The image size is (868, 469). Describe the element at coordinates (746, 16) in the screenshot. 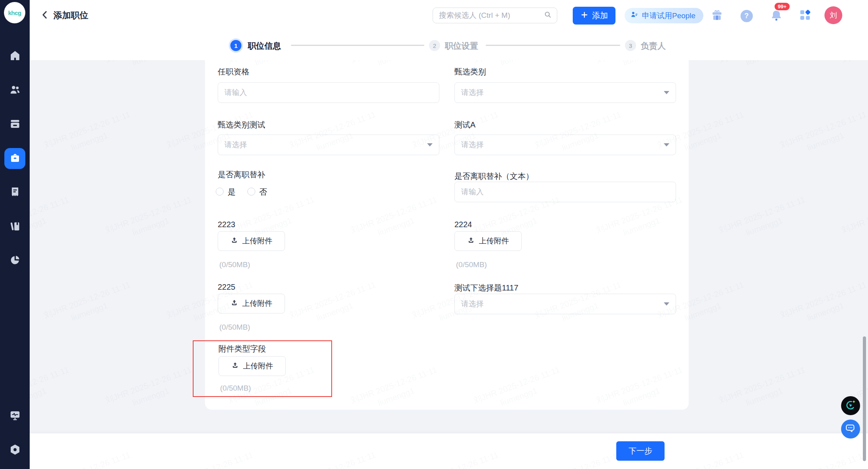

I see `help-button: ?` at that location.